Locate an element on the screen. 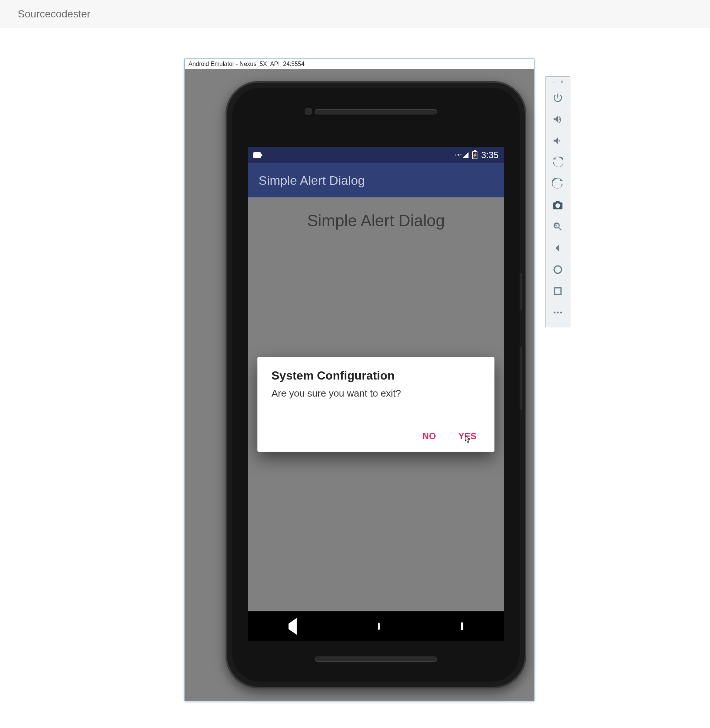 Image resolution: width=710 pixels, height=728 pixels. power-button is located at coordinates (558, 98).